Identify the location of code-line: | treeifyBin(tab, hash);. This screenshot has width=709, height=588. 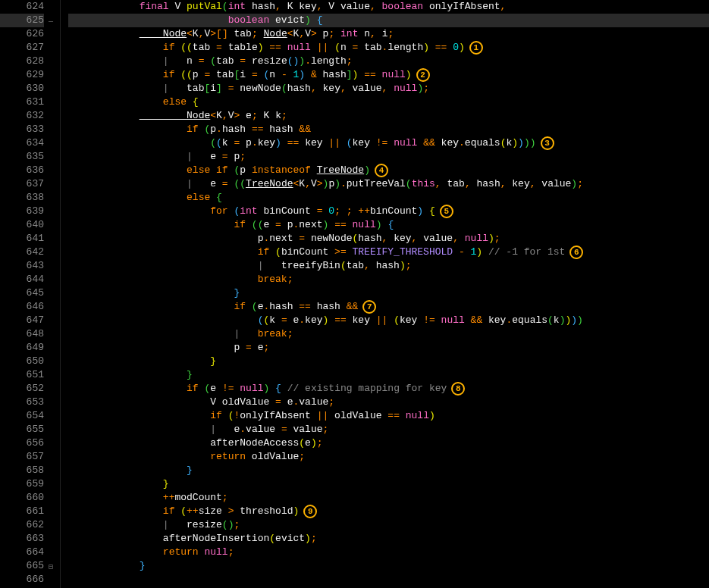
(388, 266).